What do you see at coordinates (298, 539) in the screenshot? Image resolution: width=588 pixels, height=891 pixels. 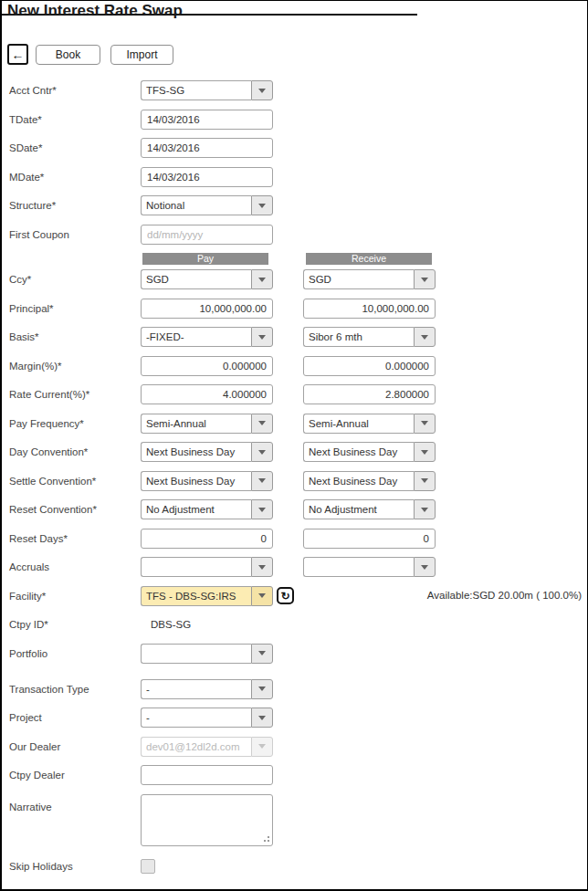 I see `field-row-reset-days: Reset Days*` at bounding box center [298, 539].